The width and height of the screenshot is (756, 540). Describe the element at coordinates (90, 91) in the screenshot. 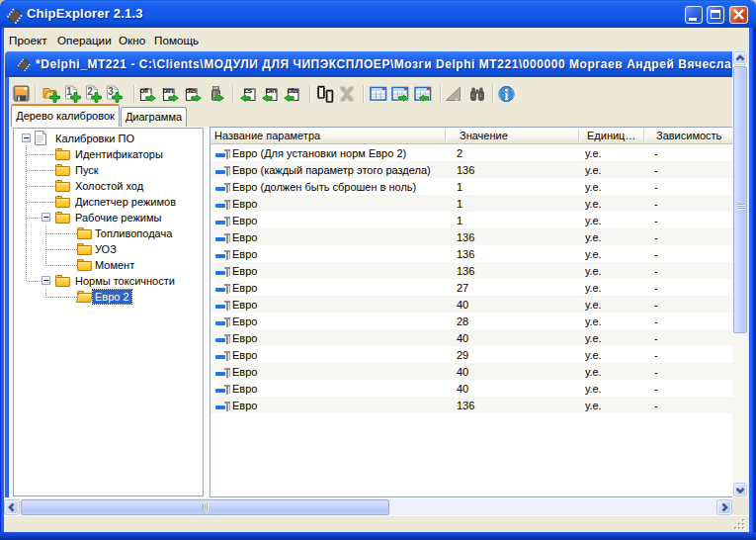

I see `svg-text: 2` at that location.